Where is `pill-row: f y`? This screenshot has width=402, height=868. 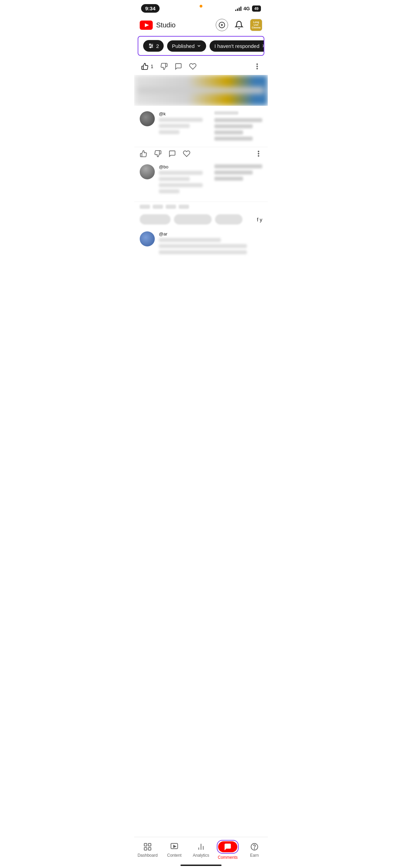
pill-row: f y is located at coordinates (201, 219).